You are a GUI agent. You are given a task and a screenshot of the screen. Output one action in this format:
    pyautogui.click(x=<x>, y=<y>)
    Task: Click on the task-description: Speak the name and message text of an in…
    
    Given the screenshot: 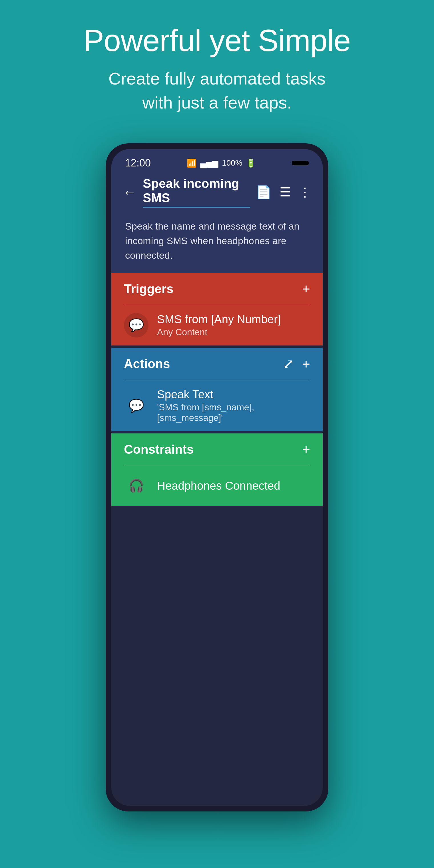 What is the action you would take?
    pyautogui.click(x=217, y=243)
    